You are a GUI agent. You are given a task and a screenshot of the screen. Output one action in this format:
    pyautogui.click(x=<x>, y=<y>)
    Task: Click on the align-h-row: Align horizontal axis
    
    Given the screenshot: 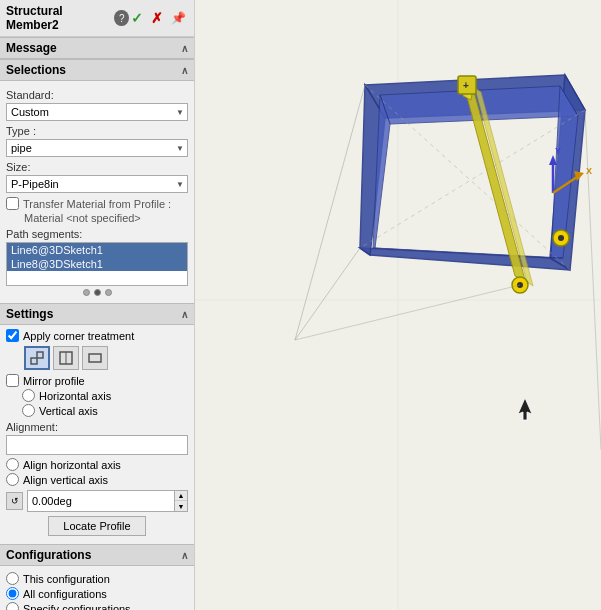 What is the action you would take?
    pyautogui.click(x=97, y=464)
    